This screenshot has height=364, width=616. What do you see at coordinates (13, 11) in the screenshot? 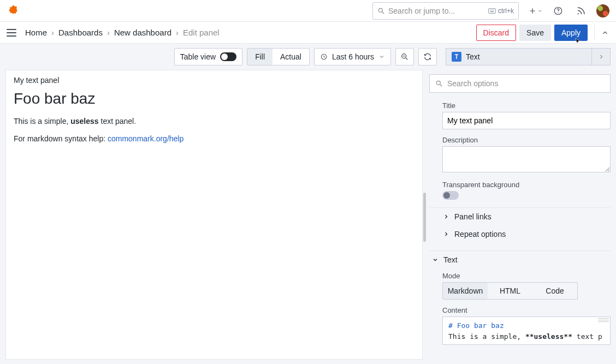
I see `grafana-logo-icon` at bounding box center [13, 11].